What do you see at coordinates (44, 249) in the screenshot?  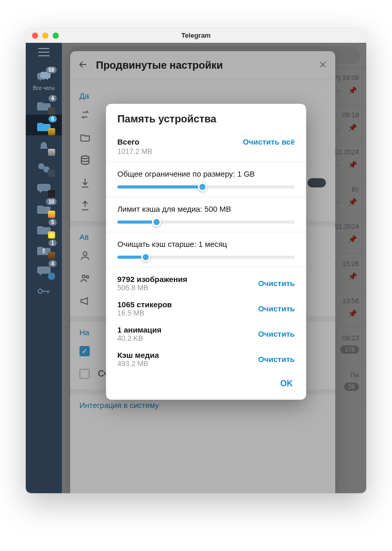 I see `sidebar-folder-8: ₿ 1` at bounding box center [44, 249].